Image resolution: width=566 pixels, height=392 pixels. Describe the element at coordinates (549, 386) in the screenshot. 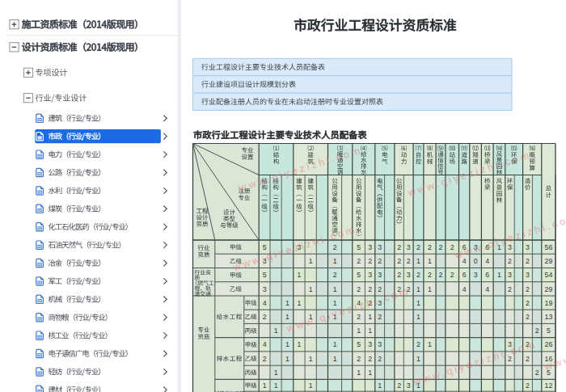

I see `svg-text: 12` at that location.